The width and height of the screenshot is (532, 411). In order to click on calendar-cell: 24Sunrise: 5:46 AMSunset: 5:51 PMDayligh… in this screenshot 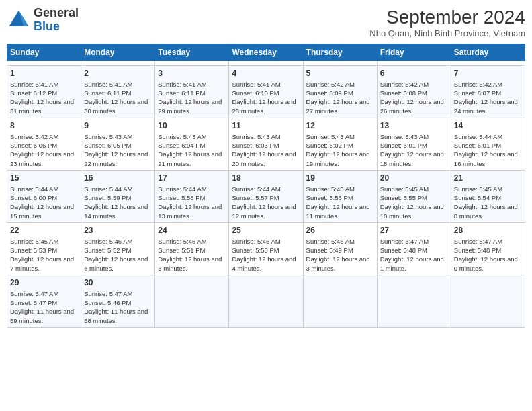, I will do `click(192, 248)`.